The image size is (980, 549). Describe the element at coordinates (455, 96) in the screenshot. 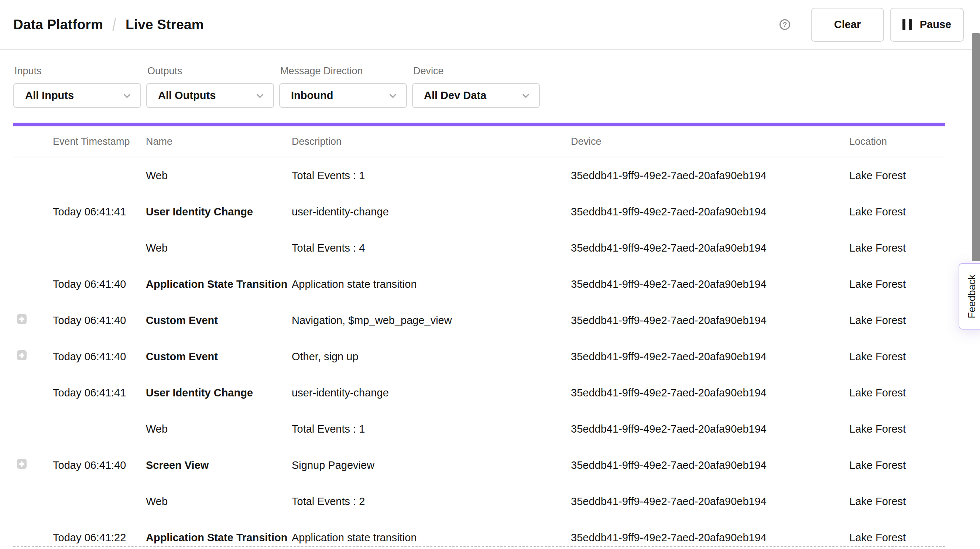

I see `device-select-value: All Dev Data` at that location.